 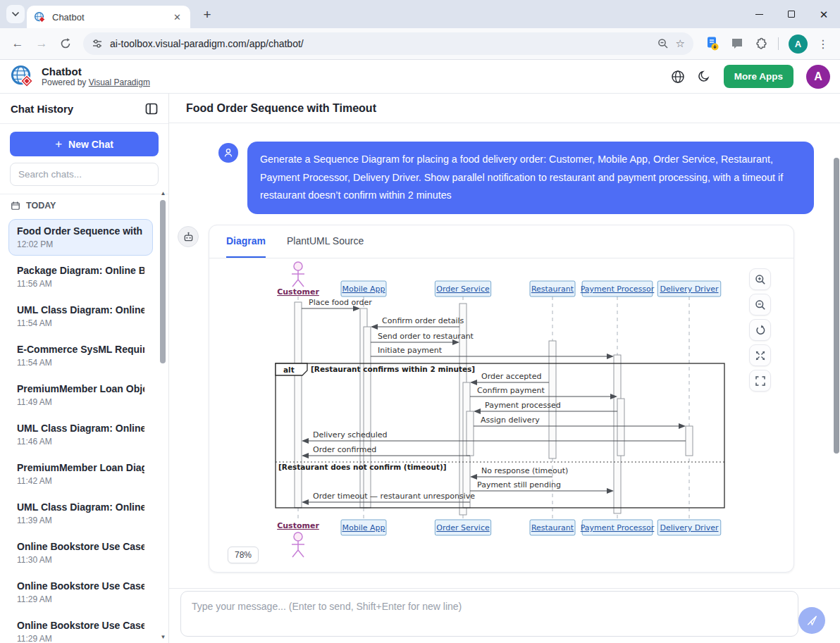 What do you see at coordinates (96, 72) in the screenshot?
I see `app-title: Chatbot` at bounding box center [96, 72].